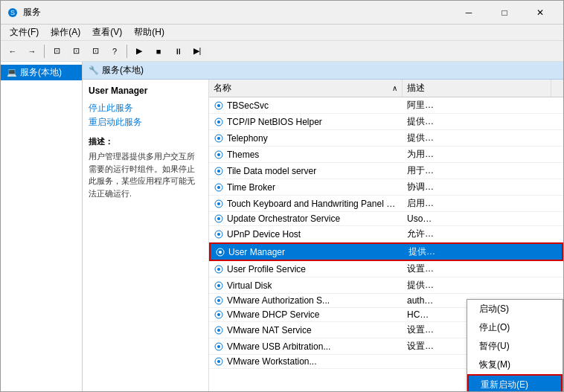 Image resolution: width=564 pixels, height=392 pixels. What do you see at coordinates (42, 226) in the screenshot?
I see `left-panel: 💻 服务(本地)` at bounding box center [42, 226].